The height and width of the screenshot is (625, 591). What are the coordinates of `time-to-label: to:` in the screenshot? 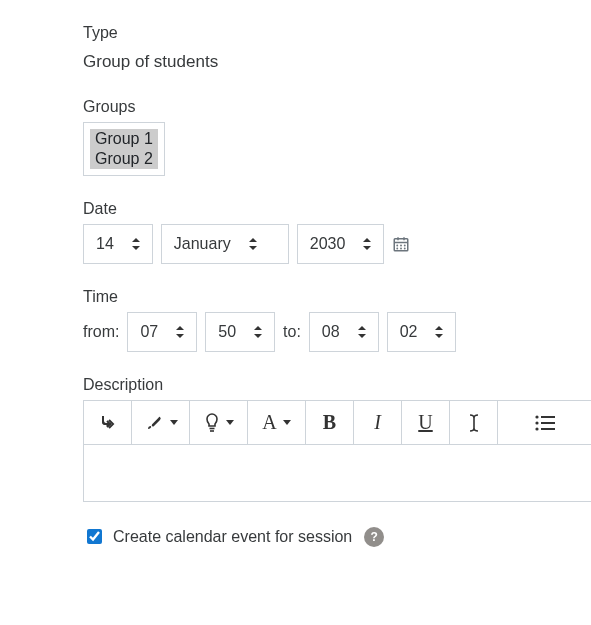 It's located at (292, 332).